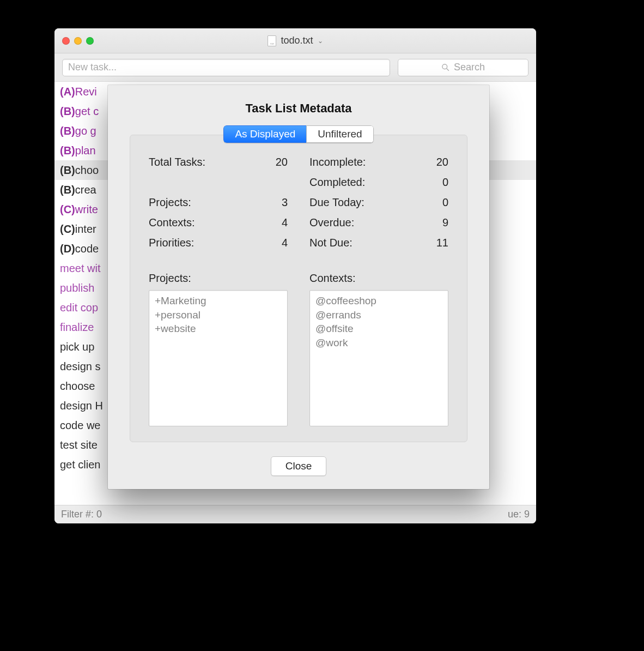  I want to click on priorities-label: Priorities:, so click(171, 243).